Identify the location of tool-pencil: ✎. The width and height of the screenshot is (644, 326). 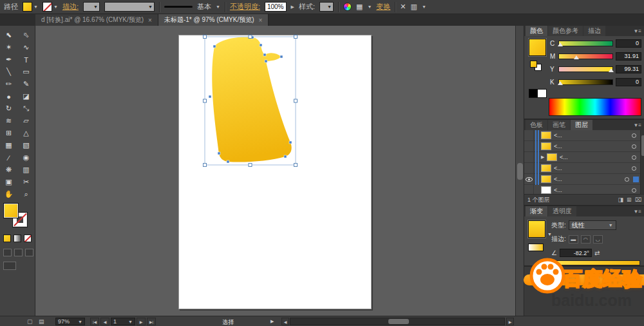
(26, 84).